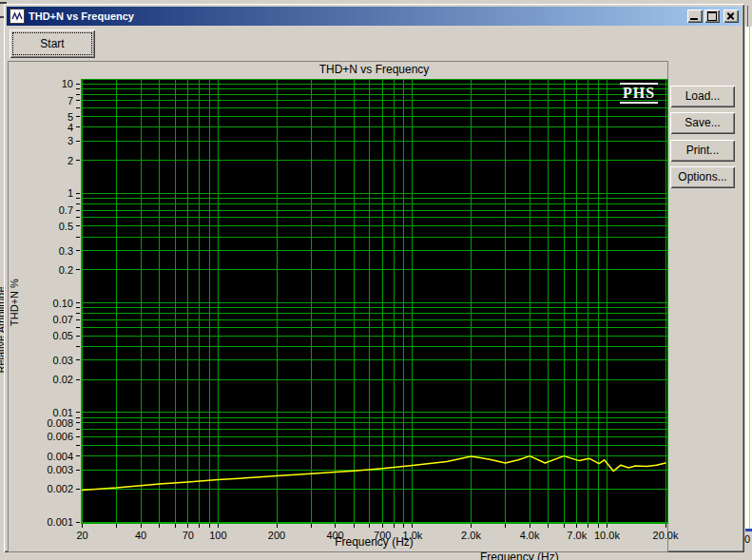 This screenshot has width=752, height=560. Describe the element at coordinates (60, 436) in the screenshot. I see `y-tick-label: 0.006` at that location.